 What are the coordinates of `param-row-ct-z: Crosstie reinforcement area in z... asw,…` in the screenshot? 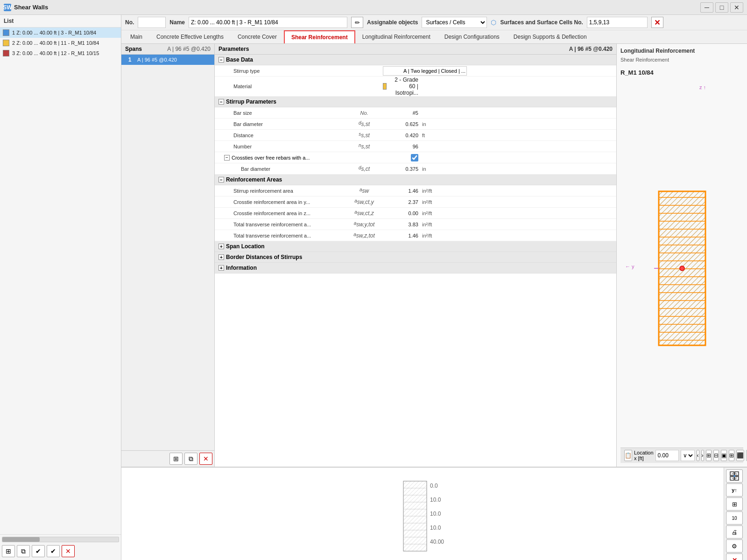 It's located at (416, 213).